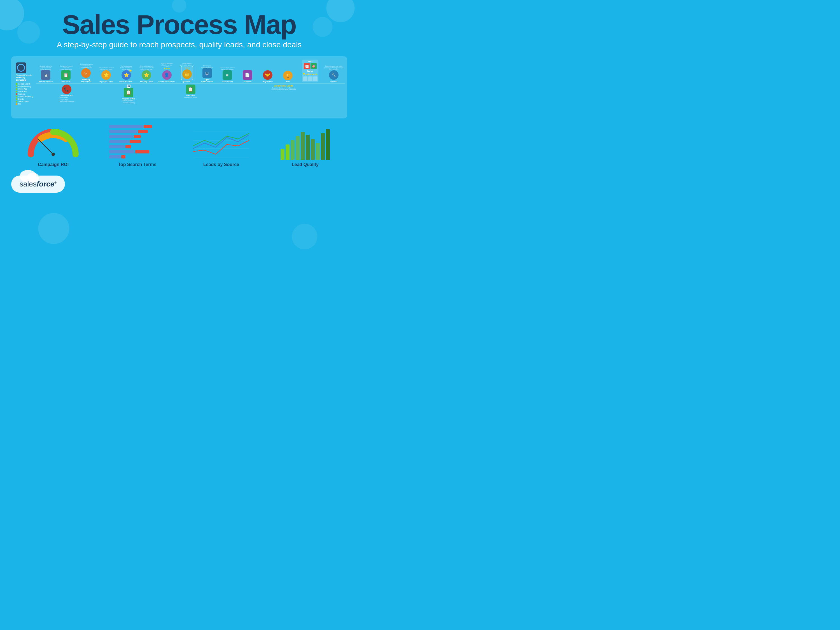 The width and height of the screenshot is (840, 630). Describe the element at coordinates (106, 75) in the screenshot. I see `star-leads-icon: ⭐` at that location.